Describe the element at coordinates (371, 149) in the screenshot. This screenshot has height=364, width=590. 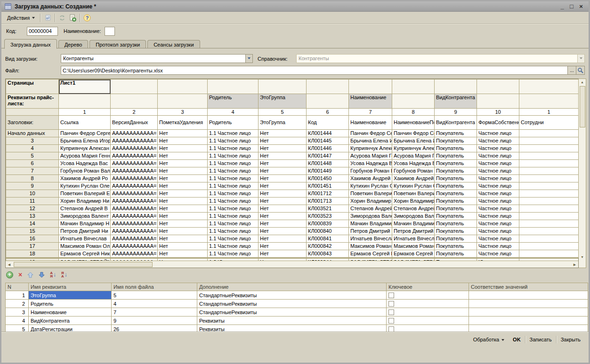
I see `sheet-cell: Куприянчук Алексан` at that location.